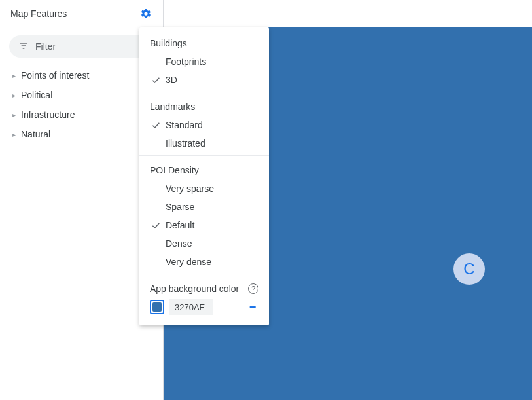 This screenshot has height=400, width=532. Describe the element at coordinates (204, 169) in the screenshot. I see `section-heading-poi-density: POI Density` at that location.